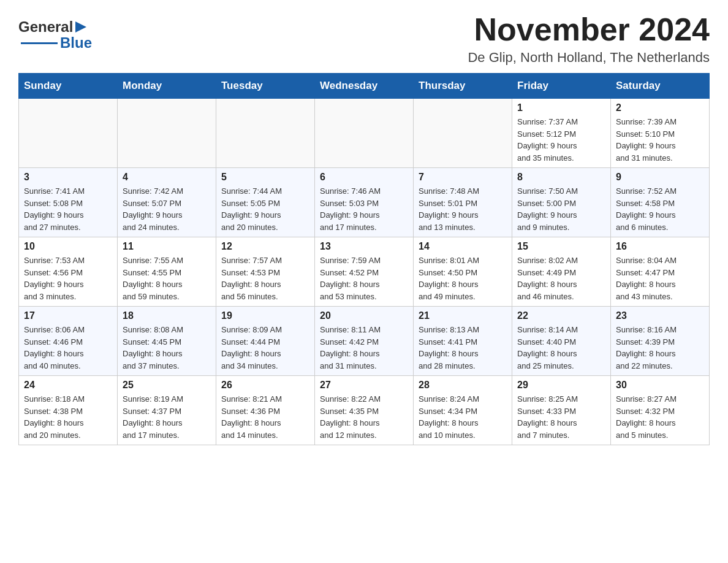 Image resolution: width=728 pixels, height=563 pixels. I want to click on weekday-header-thursday: Thursday, so click(463, 86).